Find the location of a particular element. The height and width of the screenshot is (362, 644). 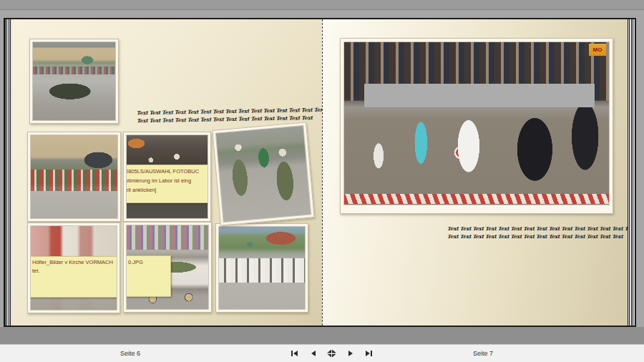

last-page-button is located at coordinates (369, 353).